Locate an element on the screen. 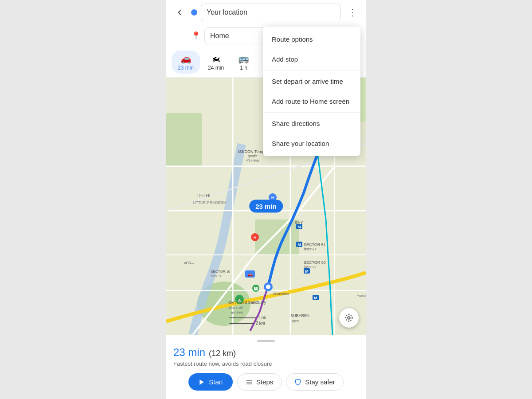 The height and width of the screenshot is (399, 532). route-time: 23 min is located at coordinates (189, 352).